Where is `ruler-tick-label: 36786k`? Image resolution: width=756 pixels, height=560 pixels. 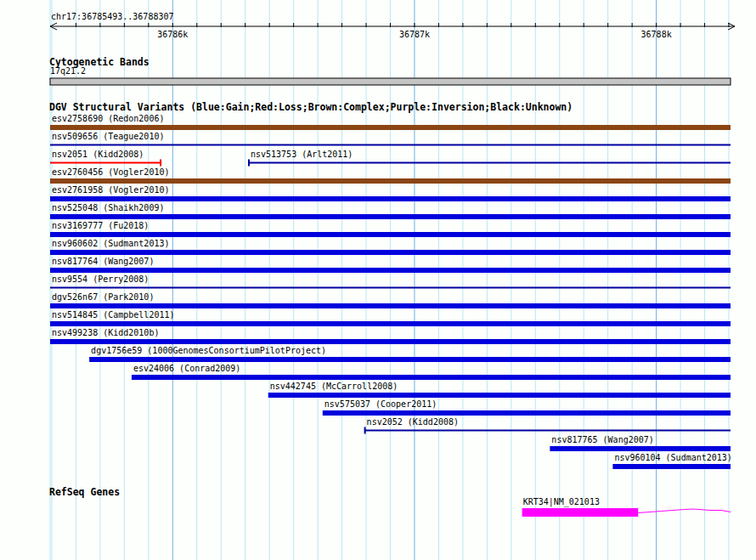 ruler-tick-label: 36786k is located at coordinates (172, 35).